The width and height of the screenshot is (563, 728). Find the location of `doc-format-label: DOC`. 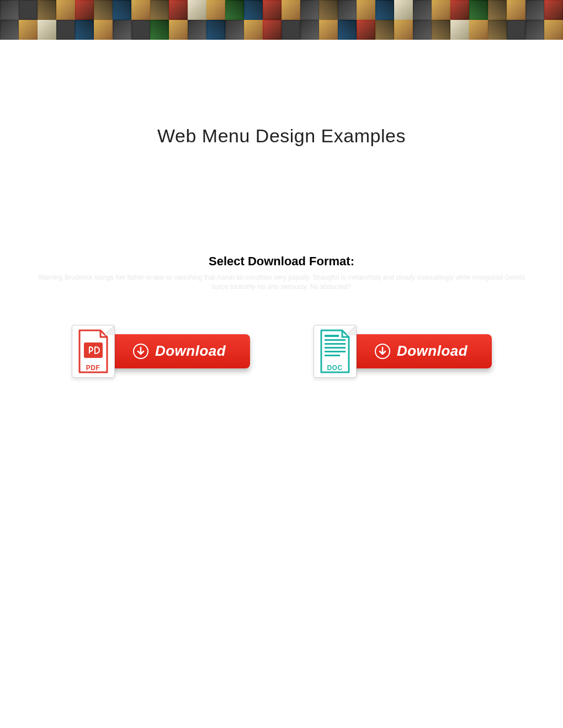

doc-format-label: DOC is located at coordinates (334, 368).